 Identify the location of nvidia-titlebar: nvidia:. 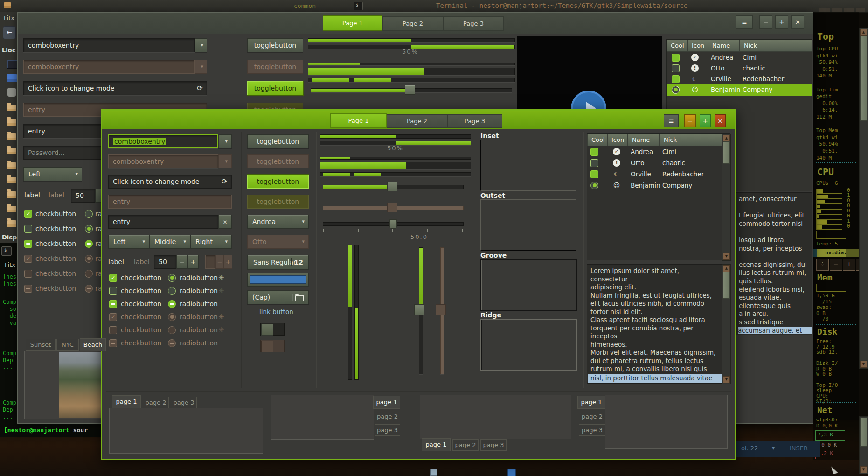
(836, 253).